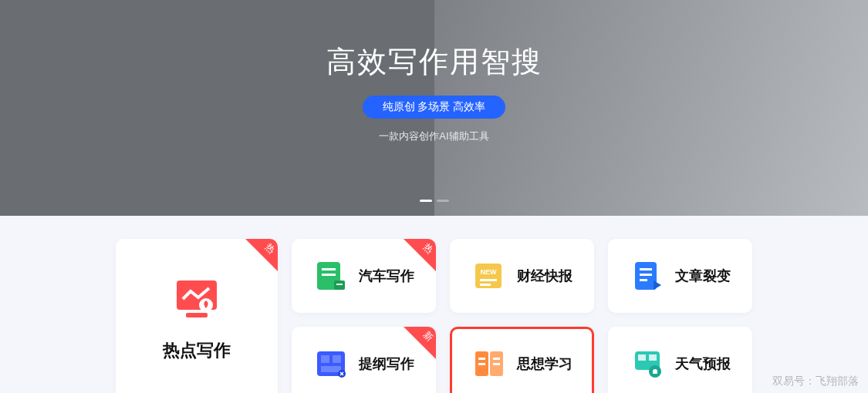 The image size is (868, 393). Describe the element at coordinates (816, 381) in the screenshot. I see `watermark: 双易号：飞翔部落` at that location.